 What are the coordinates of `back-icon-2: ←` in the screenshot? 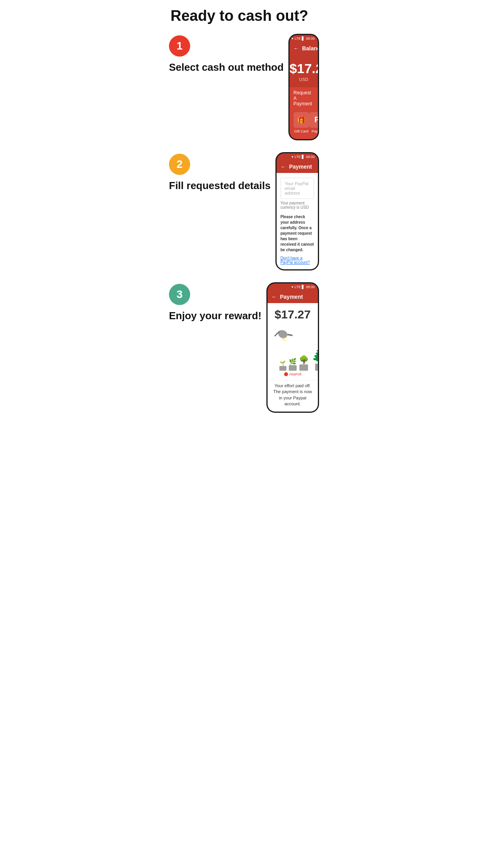 It's located at (283, 167).